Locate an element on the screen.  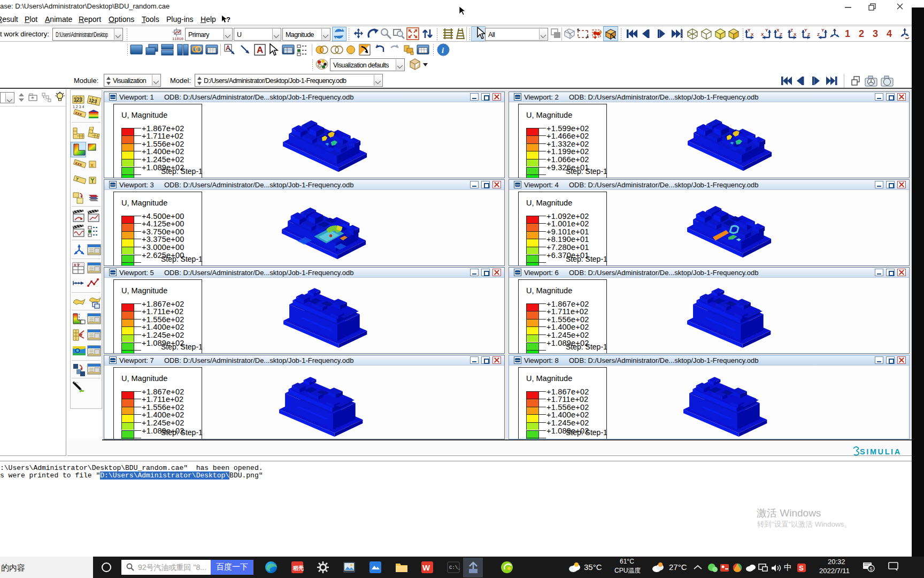
svg-text: 11010 is located at coordinates (178, 39).